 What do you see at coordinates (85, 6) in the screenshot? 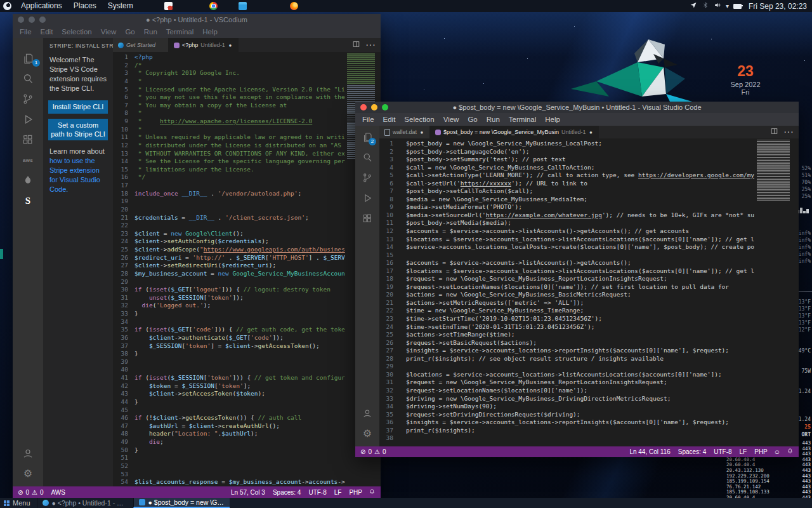
I see `menu-item-places: Places` at bounding box center [85, 6].